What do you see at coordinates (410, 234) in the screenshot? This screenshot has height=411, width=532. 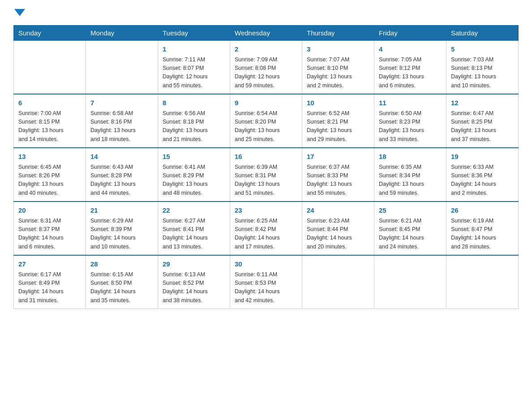 I see `day-info: Sunrise: 6:21 AM Sunset: 8:45 PM Dayligh…` at bounding box center [410, 234].